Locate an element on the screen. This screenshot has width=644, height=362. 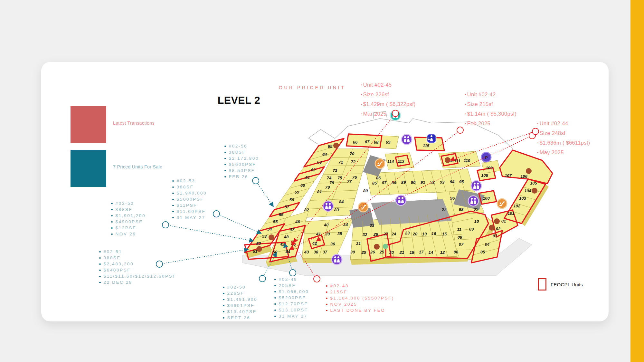
unit-label-07: 07 is located at coordinates (461, 244).